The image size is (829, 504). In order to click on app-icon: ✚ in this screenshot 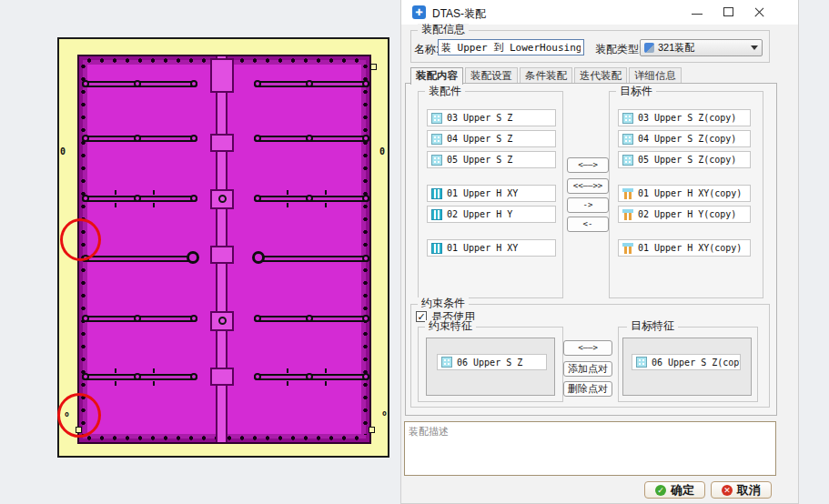, I will do `click(419, 13)`.